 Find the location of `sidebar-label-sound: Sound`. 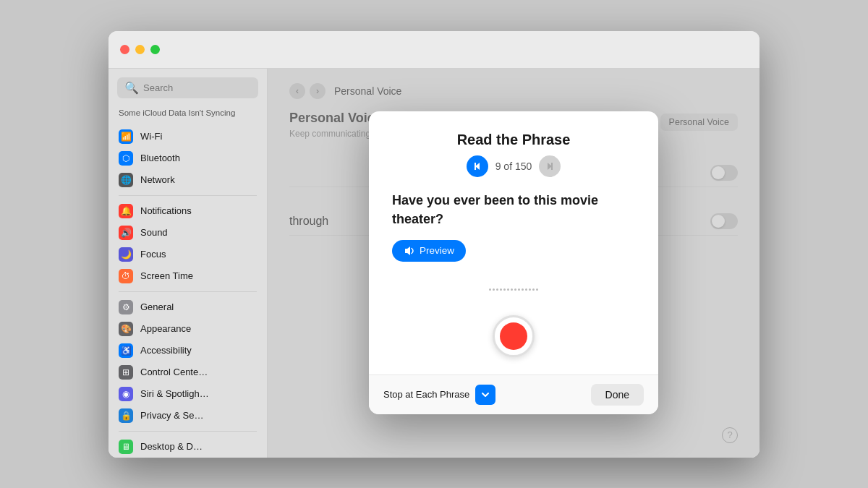

sidebar-label-sound: Sound is located at coordinates (154, 233).